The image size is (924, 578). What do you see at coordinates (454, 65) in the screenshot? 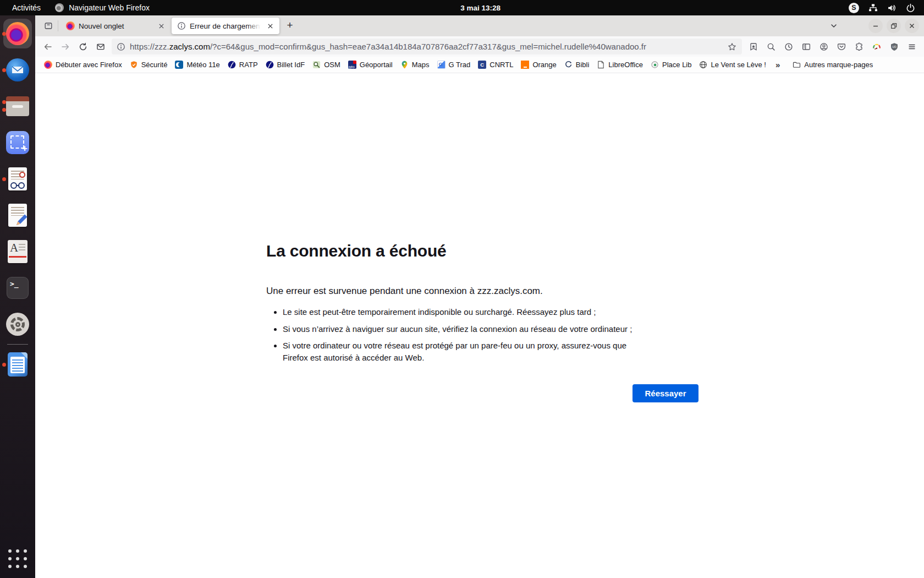
I see `bookmark-g-trad: G G Trad` at bounding box center [454, 65].